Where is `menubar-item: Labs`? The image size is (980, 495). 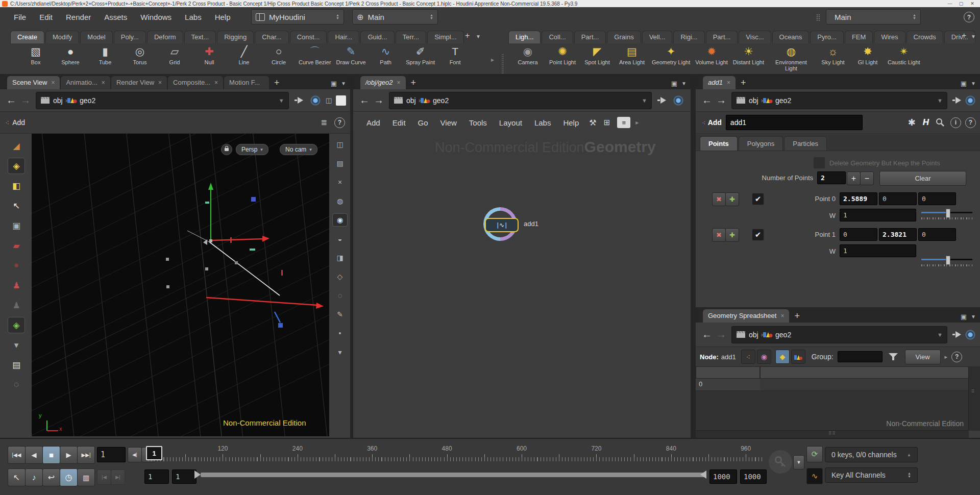
menubar-item: Labs is located at coordinates (193, 17).